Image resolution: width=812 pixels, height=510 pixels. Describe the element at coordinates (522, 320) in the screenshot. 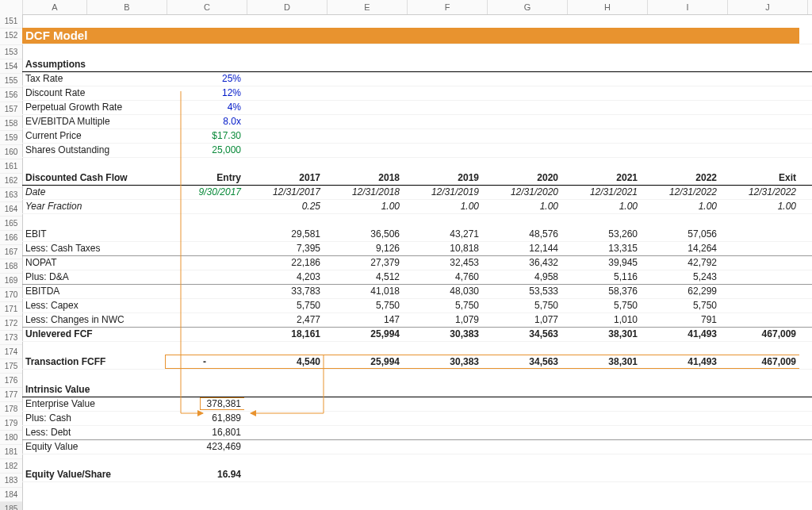

I see `dcf-cell: 1,077` at that location.